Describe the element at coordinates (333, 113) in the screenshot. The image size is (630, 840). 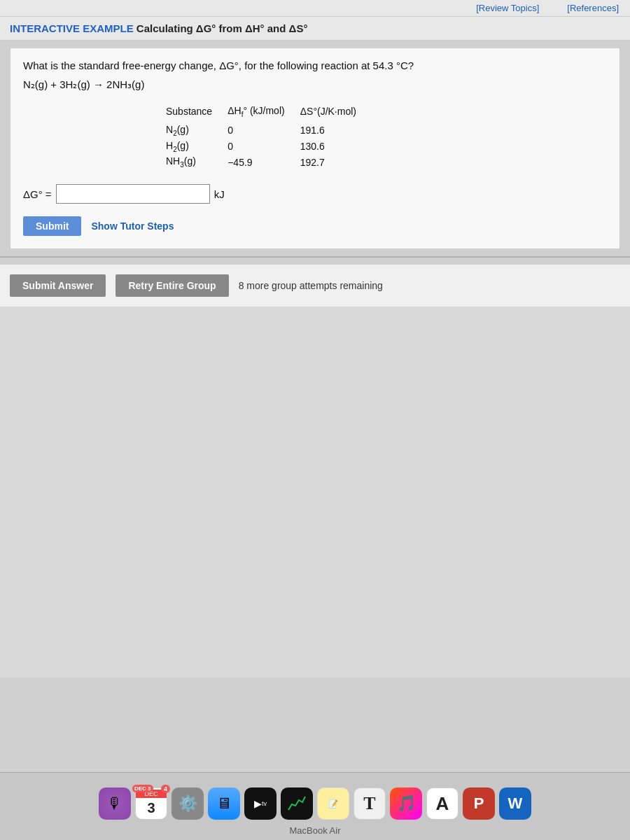
I see `table-header-ds: ΔS°(J/K·mol)` at that location.